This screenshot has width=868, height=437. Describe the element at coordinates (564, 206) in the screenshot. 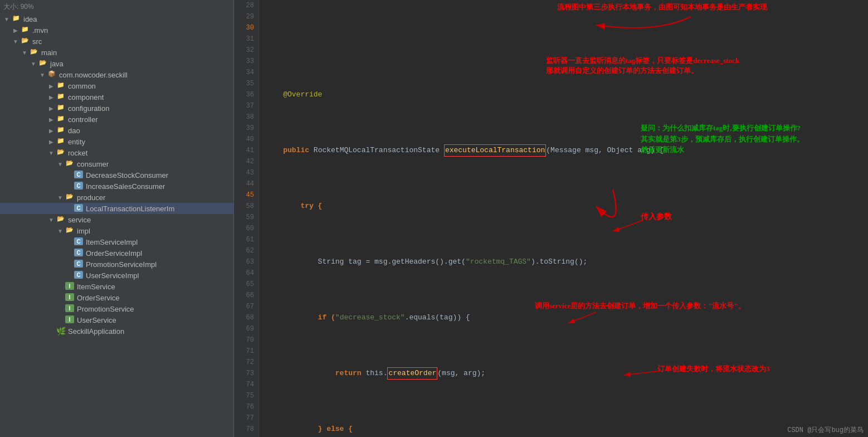

I see `code-line-31: try {` at that location.